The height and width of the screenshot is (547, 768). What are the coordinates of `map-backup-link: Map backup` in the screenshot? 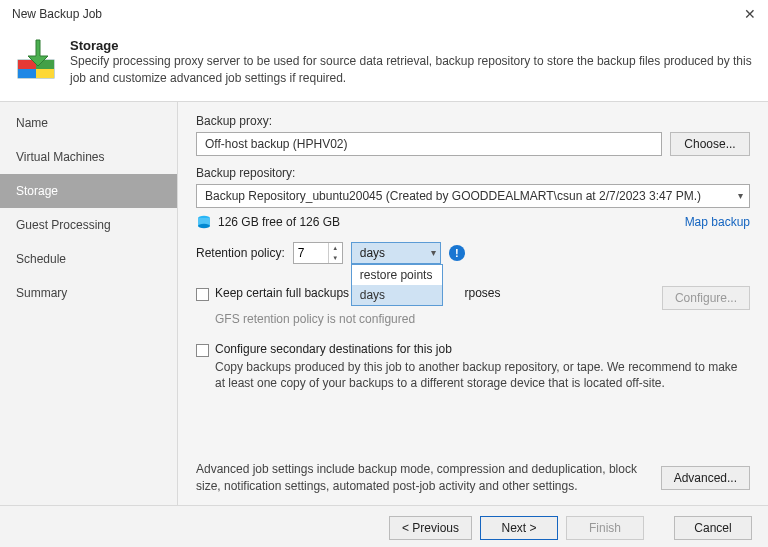 It's located at (718, 222).